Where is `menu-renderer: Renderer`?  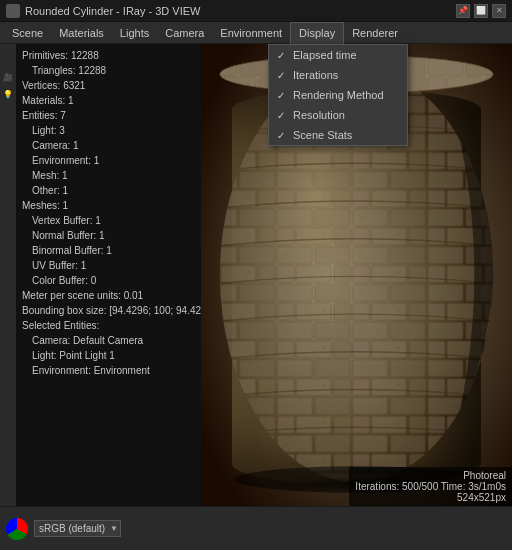 menu-renderer: Renderer is located at coordinates (375, 33).